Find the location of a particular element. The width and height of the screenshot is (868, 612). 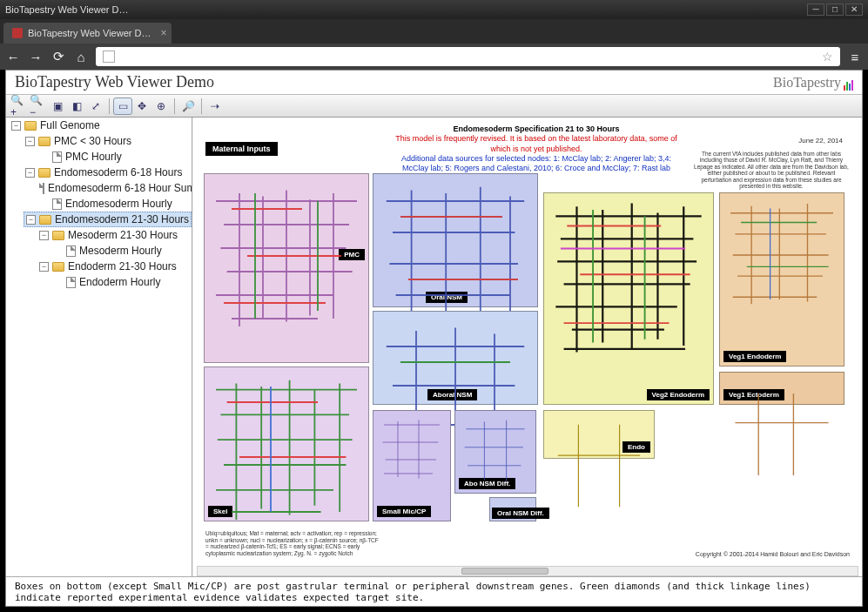

search-button: 🔎 is located at coordinates (188, 106).